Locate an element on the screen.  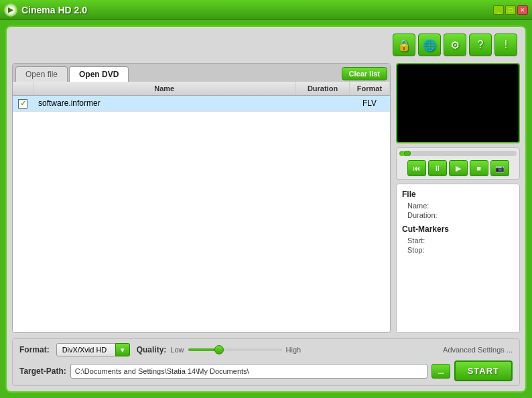
close-button: ✕ is located at coordinates (523, 10).